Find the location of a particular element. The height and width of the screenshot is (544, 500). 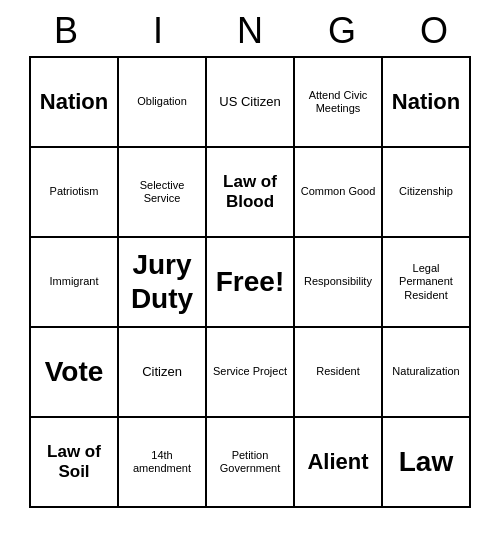

cell-text-21: 14th amendment is located at coordinates (162, 462).